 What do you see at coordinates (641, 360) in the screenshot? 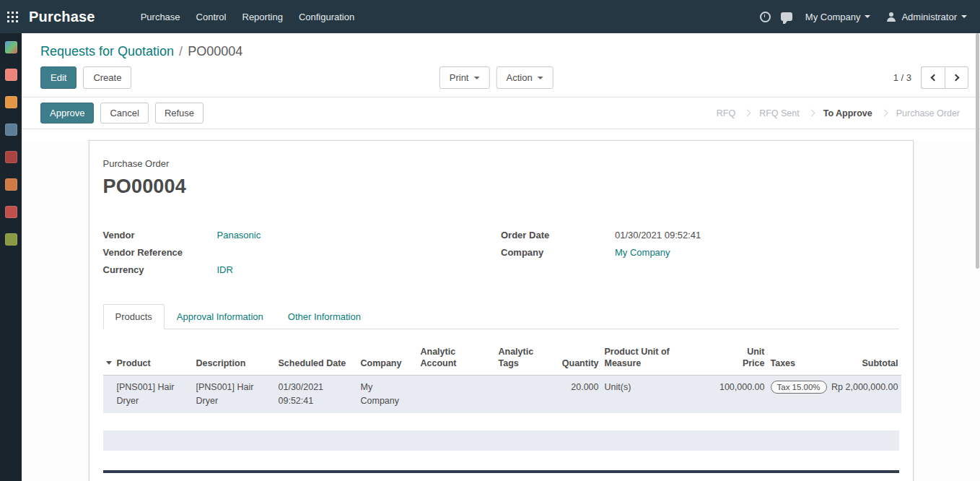
I see `column-product-uom: Product Unit of Measure` at bounding box center [641, 360].